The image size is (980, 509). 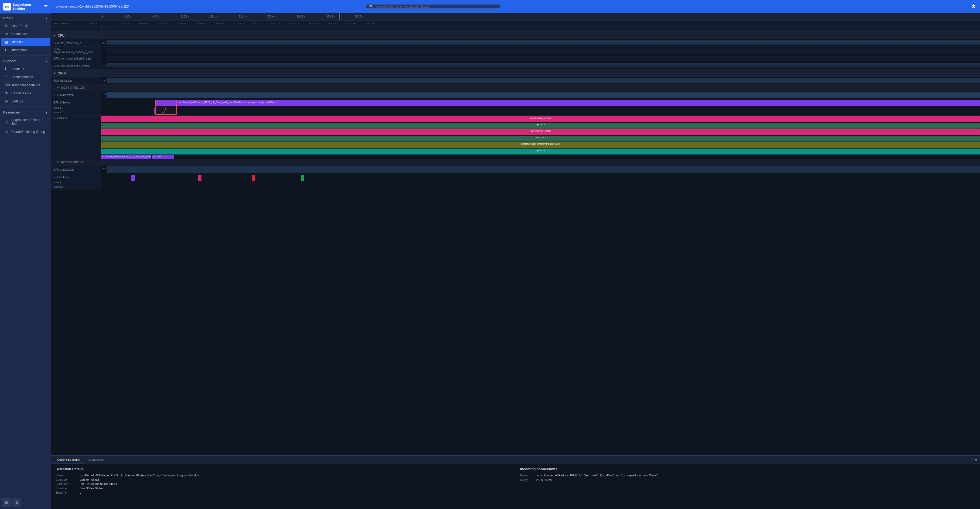 What do you see at coordinates (541, 170) in the screenshot?
I see `gpu1-util-content: 75` at bounding box center [541, 170].